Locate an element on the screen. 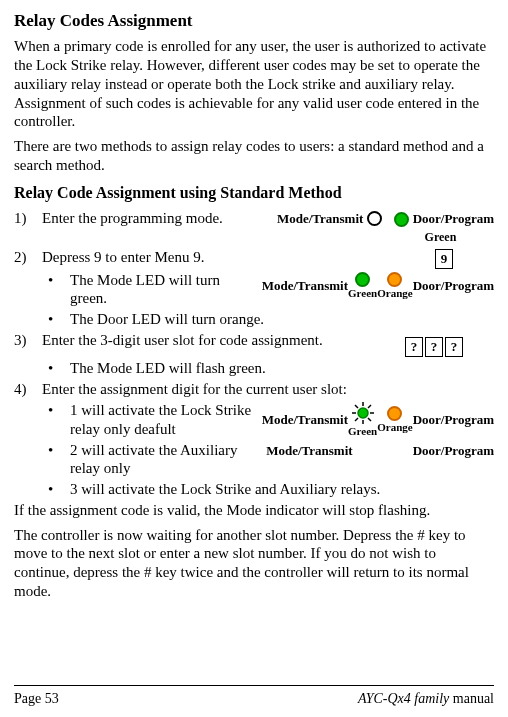 The image size is (508, 717). led-diagram-1: Mode/Transmit Door/Program Green is located at coordinates (382, 228).